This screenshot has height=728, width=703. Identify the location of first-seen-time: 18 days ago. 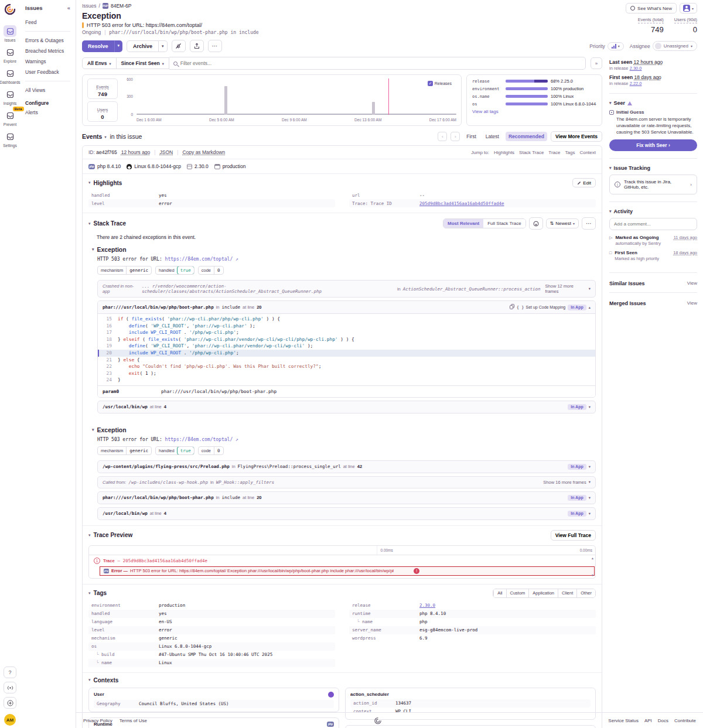
(648, 77).